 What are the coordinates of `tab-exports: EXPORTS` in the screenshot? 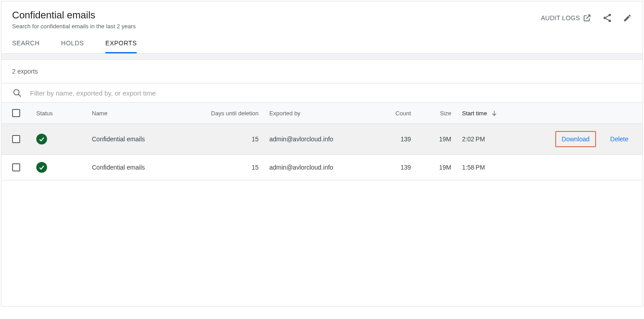 It's located at (121, 47).